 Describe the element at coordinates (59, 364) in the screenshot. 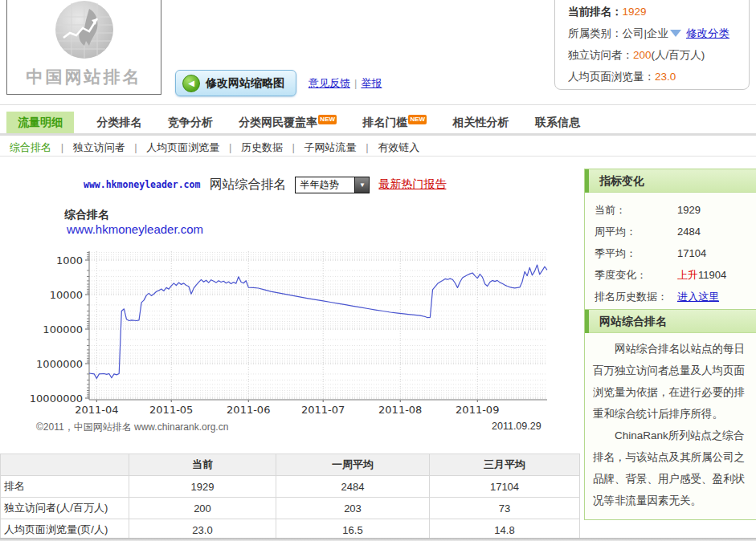

I see `svg-text: 1000000` at that location.